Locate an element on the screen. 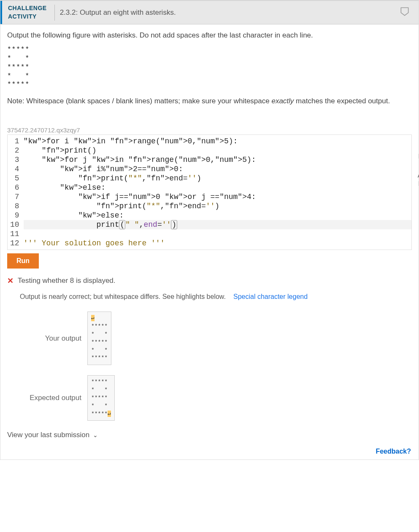  your-output-box: ↵****** ******* ****** is located at coordinates (100, 338).